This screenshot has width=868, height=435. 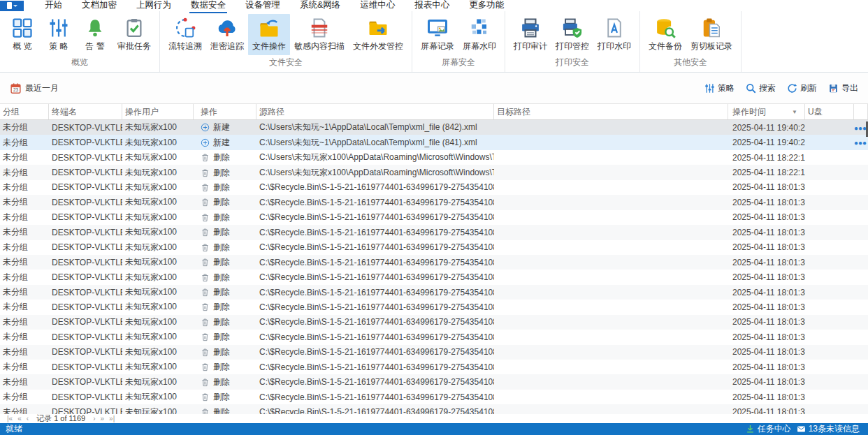 What do you see at coordinates (611, 112) in the screenshot?
I see `column-header-target: 目标路径` at bounding box center [611, 112].